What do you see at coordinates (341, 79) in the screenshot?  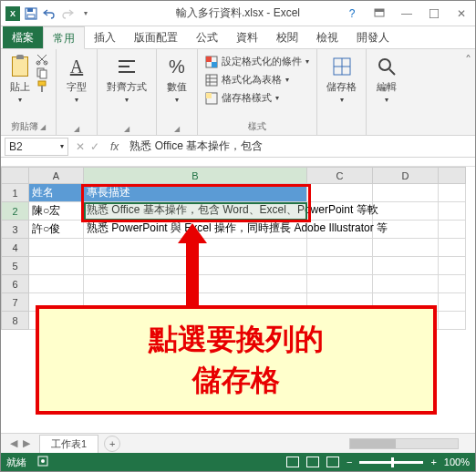 I see `cells-button: 儲存格▾` at bounding box center [341, 79].